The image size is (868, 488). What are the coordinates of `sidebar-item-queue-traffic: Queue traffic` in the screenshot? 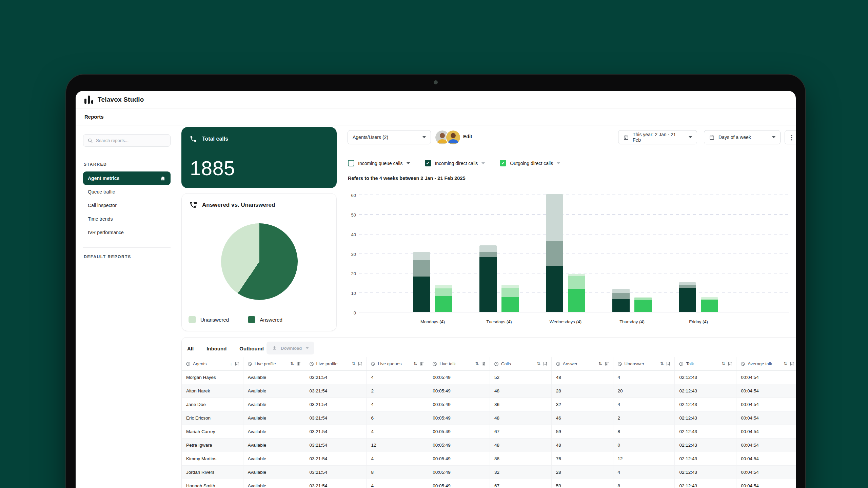 It's located at (127, 192).